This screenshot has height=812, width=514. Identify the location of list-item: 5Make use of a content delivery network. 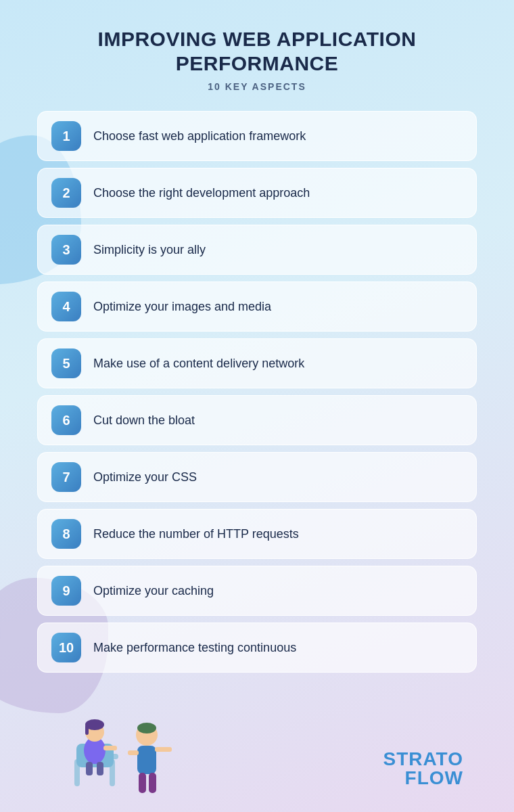
(257, 363).